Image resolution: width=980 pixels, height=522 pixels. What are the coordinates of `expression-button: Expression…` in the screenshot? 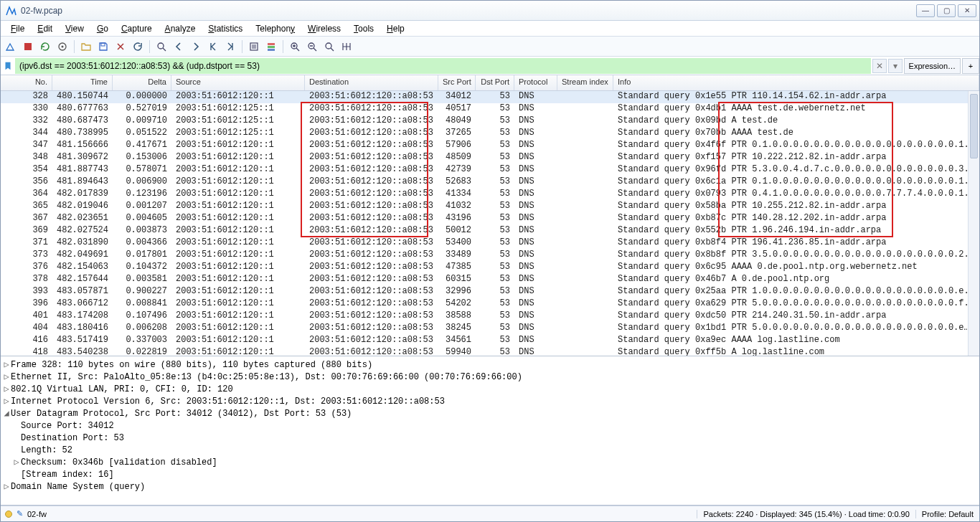 It's located at (933, 66).